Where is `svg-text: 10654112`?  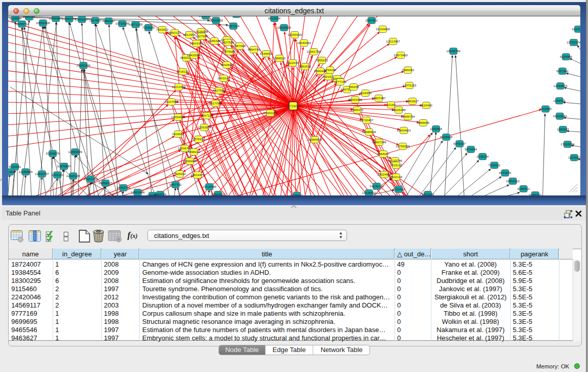
svg-text: 10654112 is located at coordinates (513, 181).